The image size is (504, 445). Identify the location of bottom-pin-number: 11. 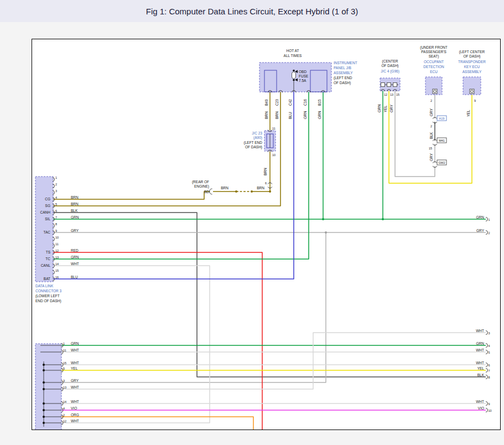
(65, 350).